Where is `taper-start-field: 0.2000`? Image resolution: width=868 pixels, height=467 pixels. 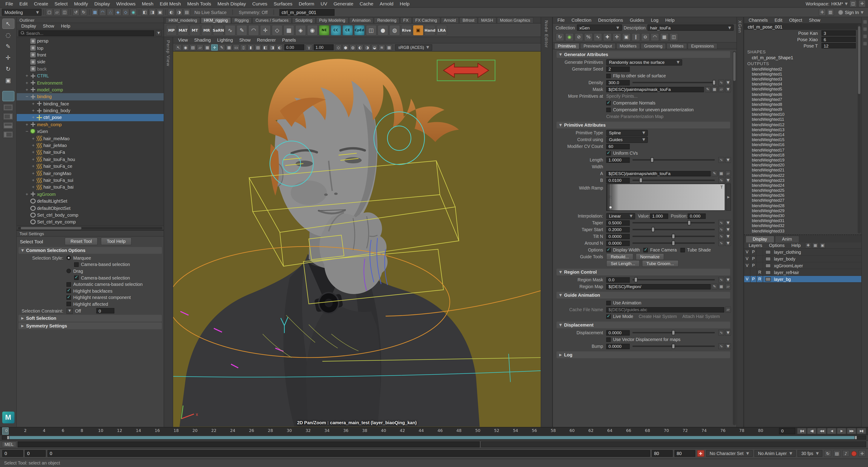 taper-start-field: 0.2000 is located at coordinates (618, 230).